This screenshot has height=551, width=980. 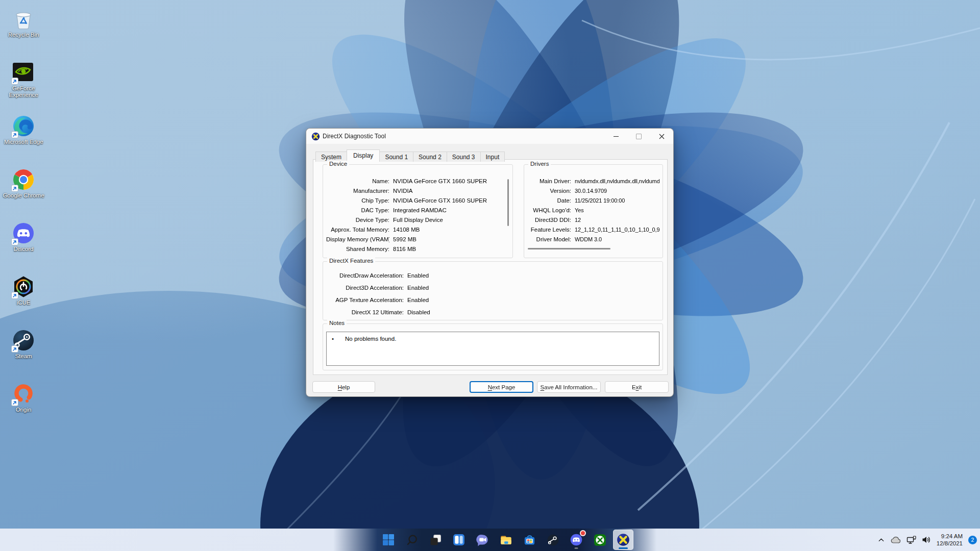 I want to click on field-value: Integrated RAMDAC, so click(x=448, y=210).